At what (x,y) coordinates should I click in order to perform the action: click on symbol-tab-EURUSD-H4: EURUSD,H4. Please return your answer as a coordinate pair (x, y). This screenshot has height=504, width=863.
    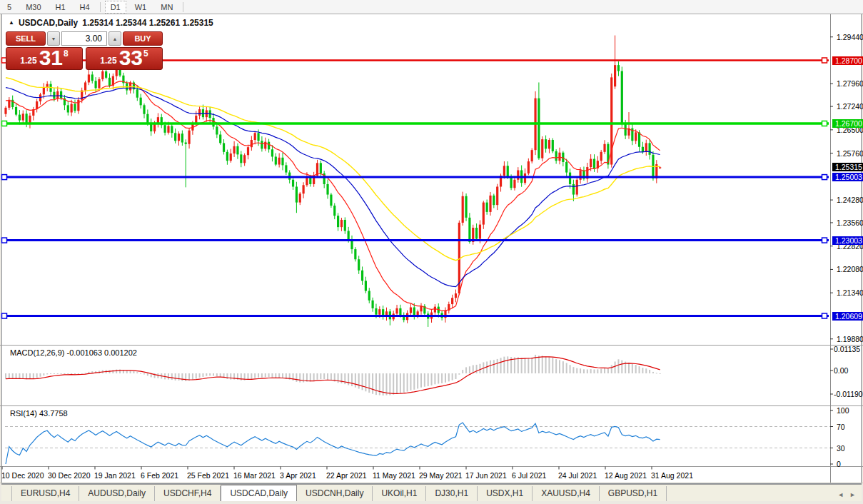
    Looking at the image, I should click on (46, 494).